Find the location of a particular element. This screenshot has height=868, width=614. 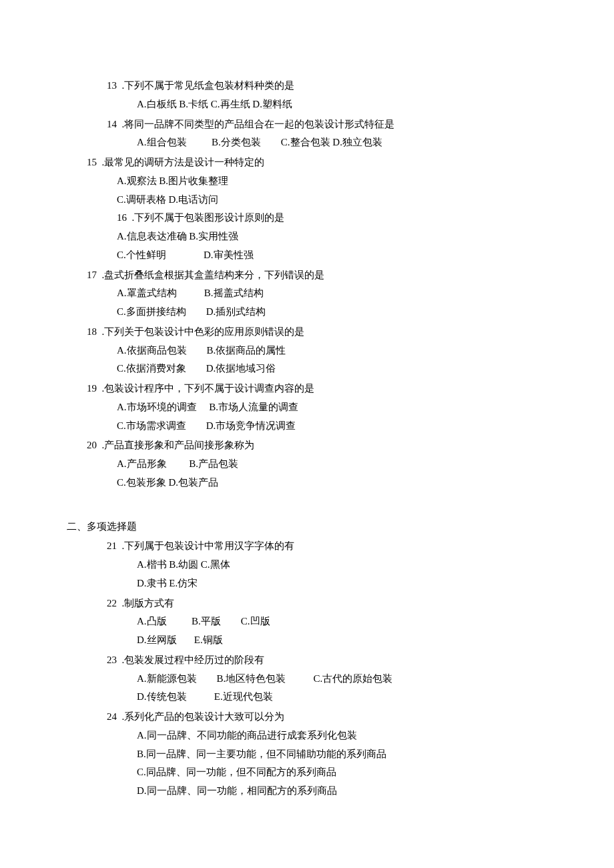

question-stem: 24 .系列化产品的包装设计大致可以分为 is located at coordinates (307, 717).